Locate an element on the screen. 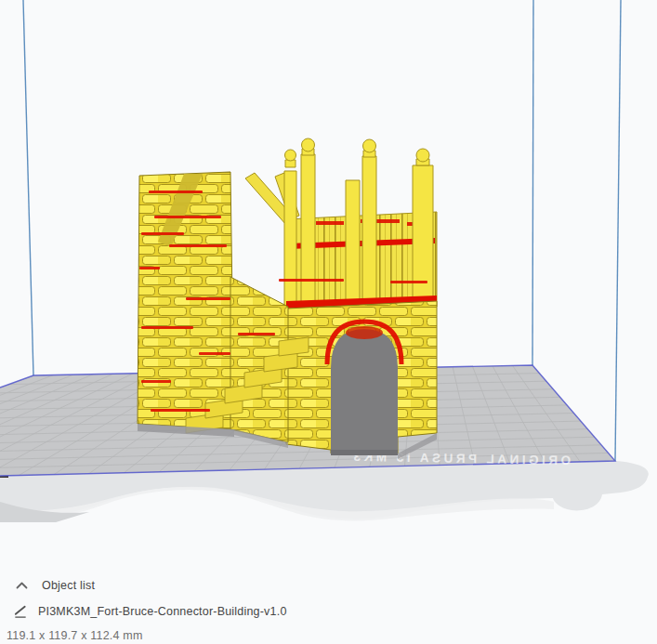  pencil-icon is located at coordinates (20, 611).